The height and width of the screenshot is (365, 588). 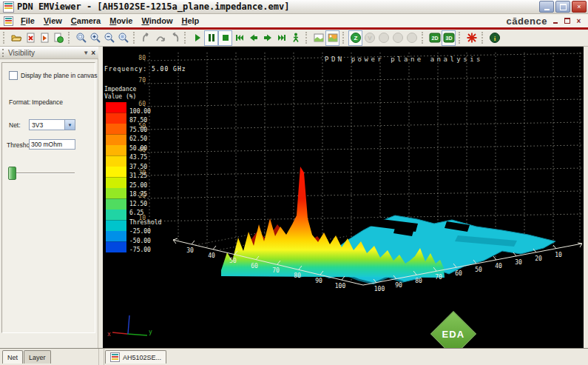 What do you see at coordinates (30, 38) in the screenshot?
I see `close-document-icon` at bounding box center [30, 38].